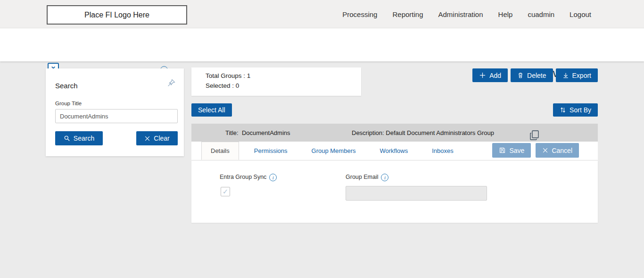 This screenshot has width=644, height=278. Describe the element at coordinates (416, 194) in the screenshot. I see `group-email-input` at that location.